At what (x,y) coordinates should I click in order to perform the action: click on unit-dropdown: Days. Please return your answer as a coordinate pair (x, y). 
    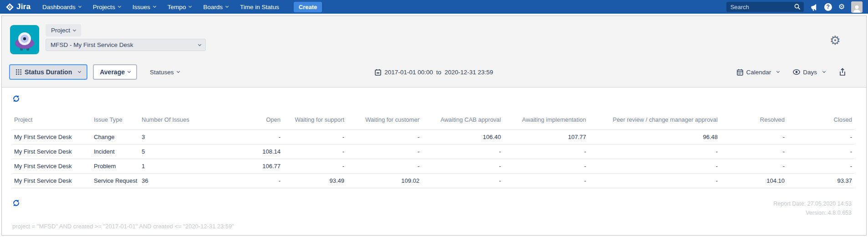
    Looking at the image, I should click on (809, 72).